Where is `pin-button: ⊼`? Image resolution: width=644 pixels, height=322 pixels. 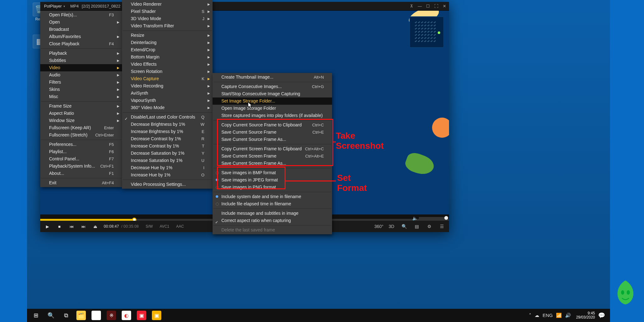
pin-button: ⊼ is located at coordinates (412, 6).